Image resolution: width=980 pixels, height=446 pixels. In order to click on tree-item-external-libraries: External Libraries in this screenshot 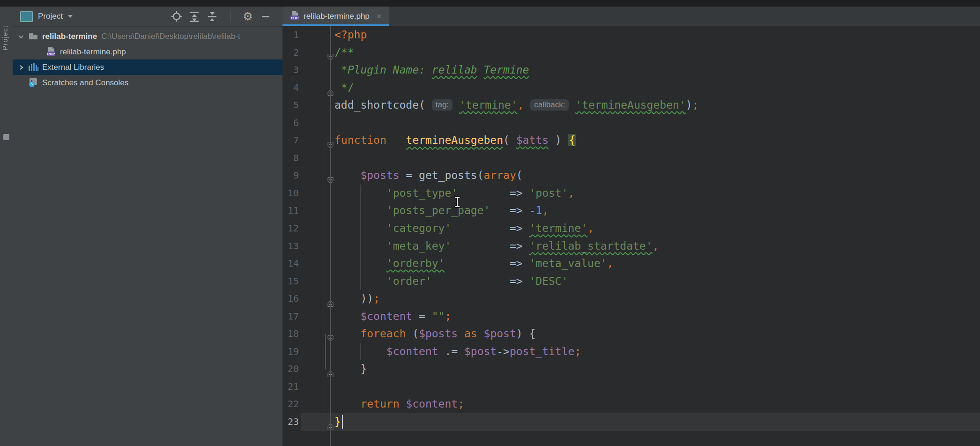, I will do `click(148, 67)`.